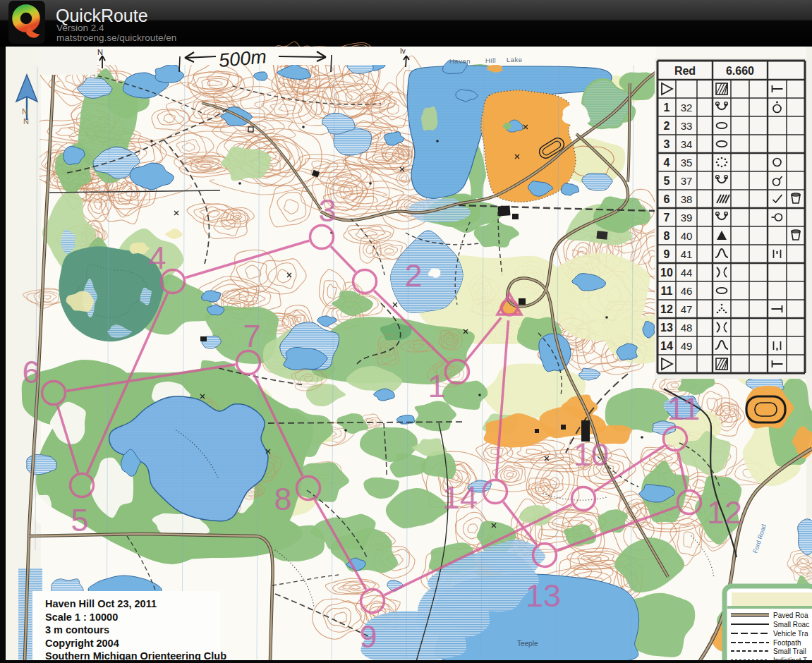 This screenshot has width=812, height=663. I want to click on svg-text: 33, so click(687, 126).